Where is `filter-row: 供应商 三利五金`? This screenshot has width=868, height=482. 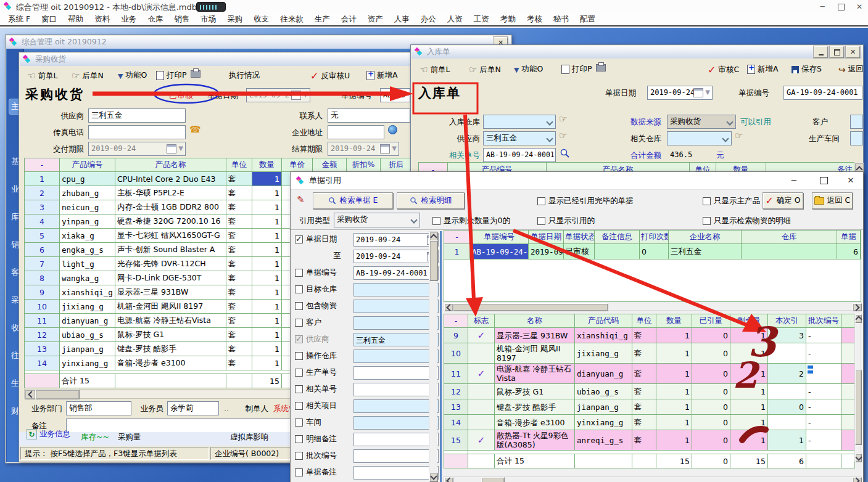
filter-row: 供应商 三利五金 is located at coordinates (366, 339).